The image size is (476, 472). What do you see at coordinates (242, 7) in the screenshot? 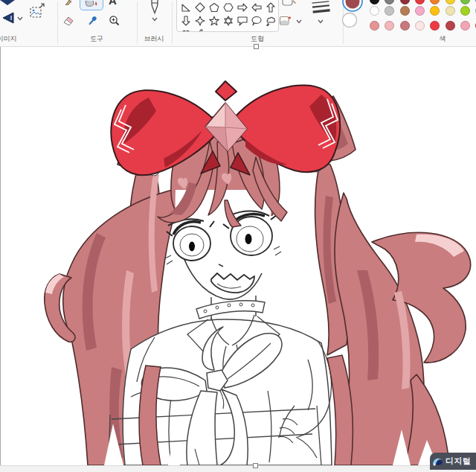
I see `shape-arrow-right` at bounding box center [242, 7].